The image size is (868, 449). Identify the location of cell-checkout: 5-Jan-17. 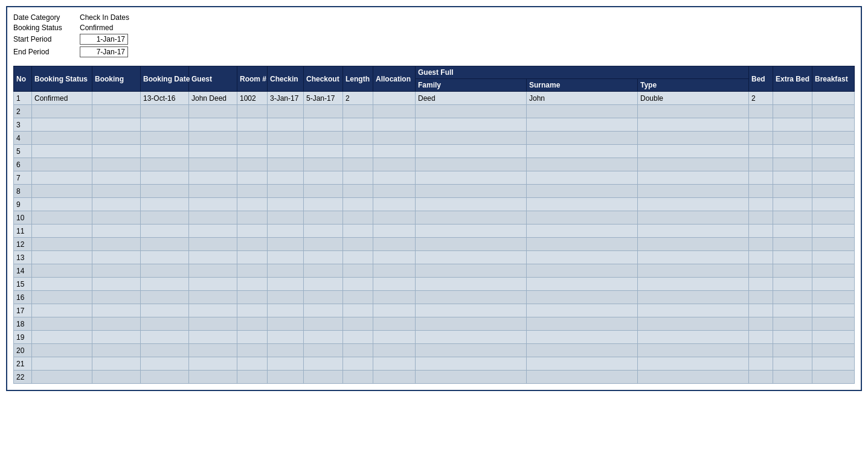
(324, 98).